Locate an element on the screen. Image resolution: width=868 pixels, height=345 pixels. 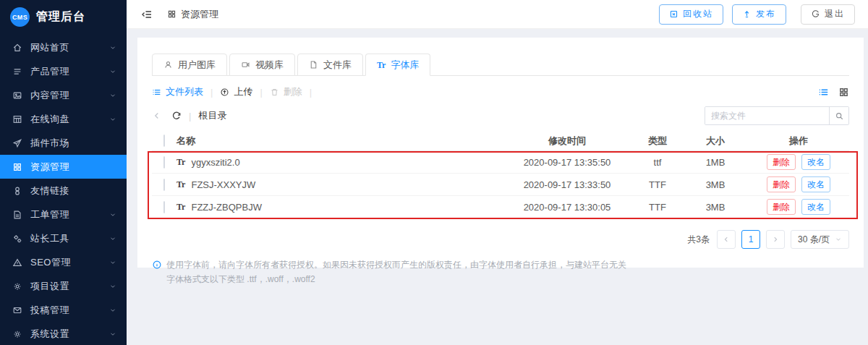
sidebar-item-label: 投稿管理 is located at coordinates (50, 310).